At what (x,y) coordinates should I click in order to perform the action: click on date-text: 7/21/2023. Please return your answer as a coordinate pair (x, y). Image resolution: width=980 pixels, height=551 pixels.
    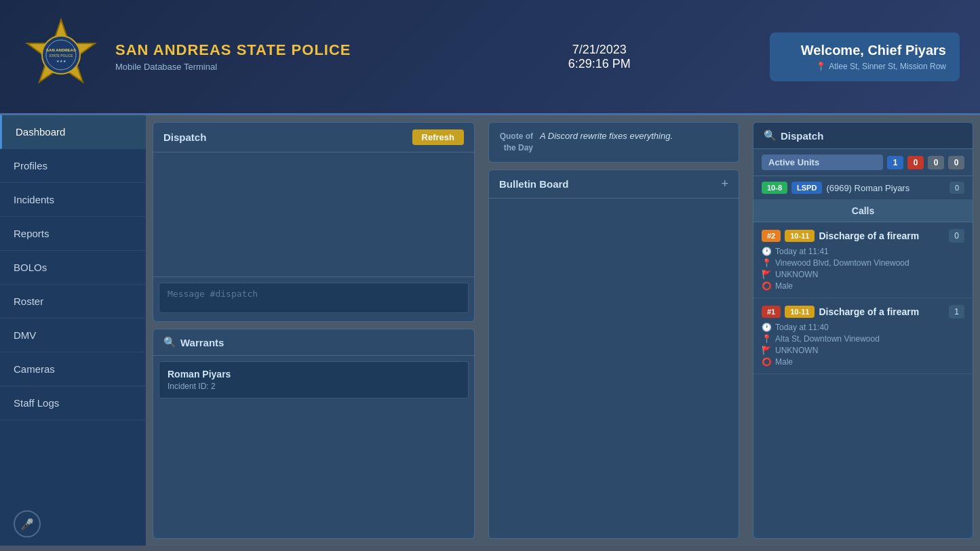
    Looking at the image, I should click on (600, 50).